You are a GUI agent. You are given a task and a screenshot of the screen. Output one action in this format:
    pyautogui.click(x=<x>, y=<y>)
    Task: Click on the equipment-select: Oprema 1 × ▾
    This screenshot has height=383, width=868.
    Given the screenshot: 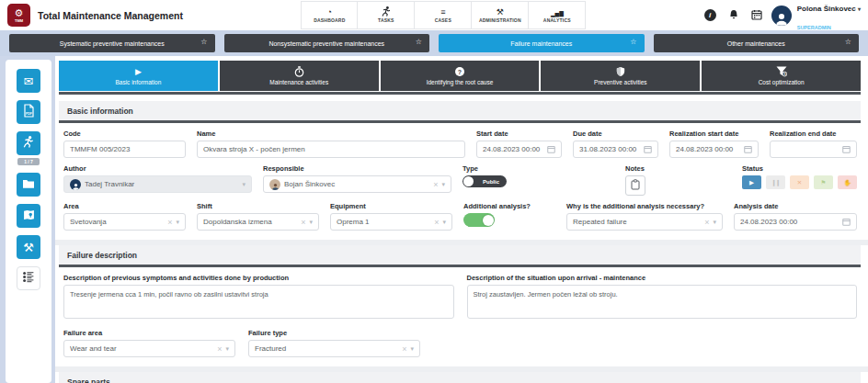 What is the action you would take?
    pyautogui.click(x=392, y=222)
    